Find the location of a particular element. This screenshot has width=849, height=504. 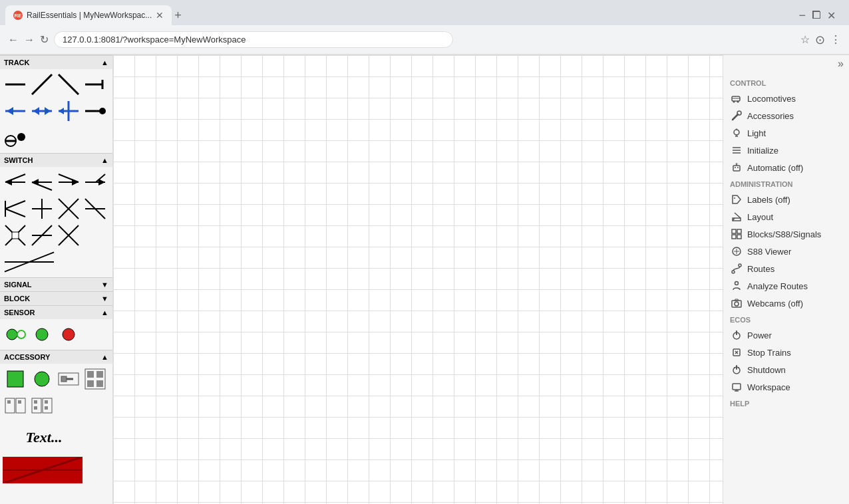

control-section-header: CONTROL is located at coordinates (786, 82).